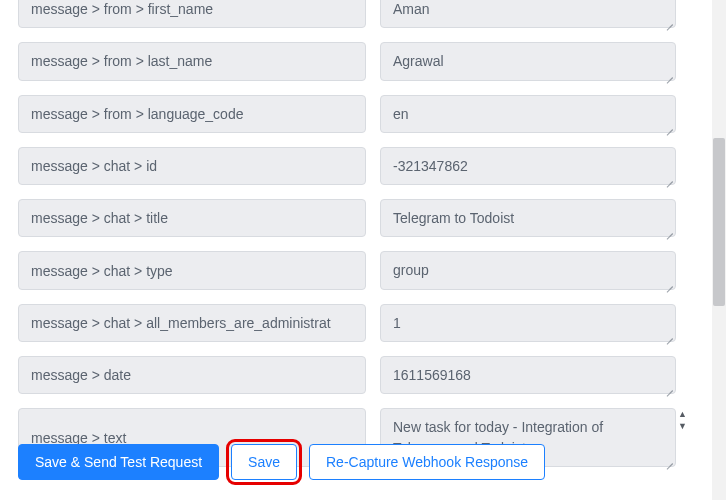 The height and width of the screenshot is (500, 726). What do you see at coordinates (528, 218) in the screenshot?
I see `field-value-wrap: Telegram to Todoist` at bounding box center [528, 218].